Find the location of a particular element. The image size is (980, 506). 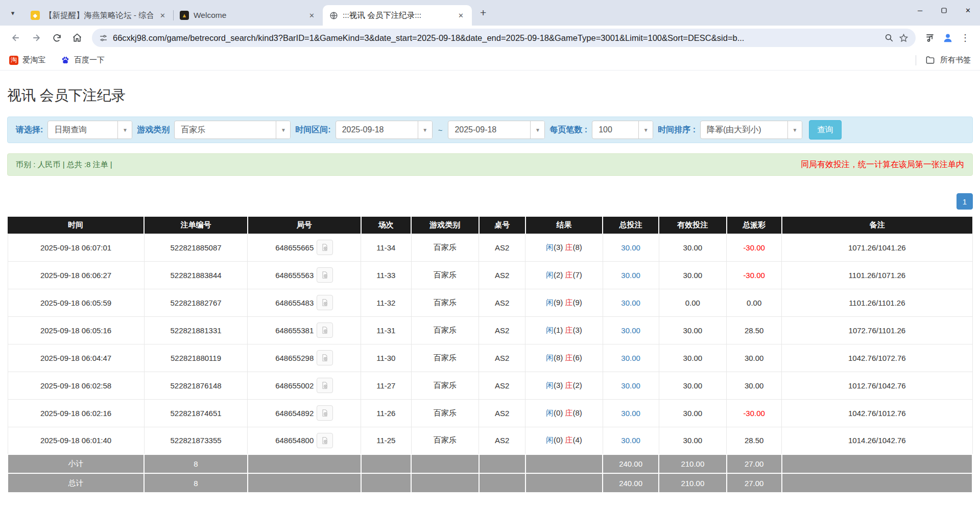

tab-forum: ◆ 【新提醒】海燕策略论坛 - 综合 ✕ is located at coordinates (99, 15).